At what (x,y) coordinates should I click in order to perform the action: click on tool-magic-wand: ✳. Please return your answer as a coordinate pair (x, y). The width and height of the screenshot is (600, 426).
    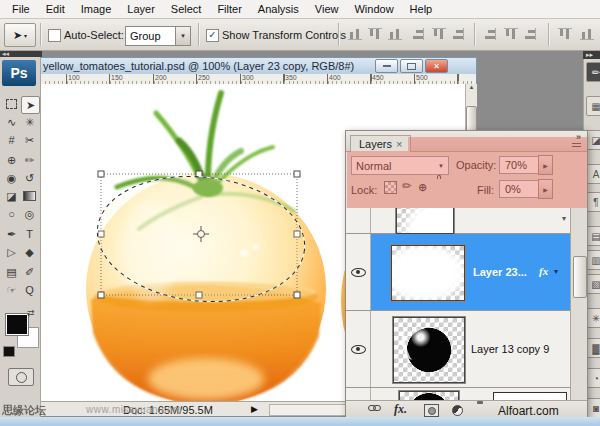
    Looking at the image, I should click on (30, 122).